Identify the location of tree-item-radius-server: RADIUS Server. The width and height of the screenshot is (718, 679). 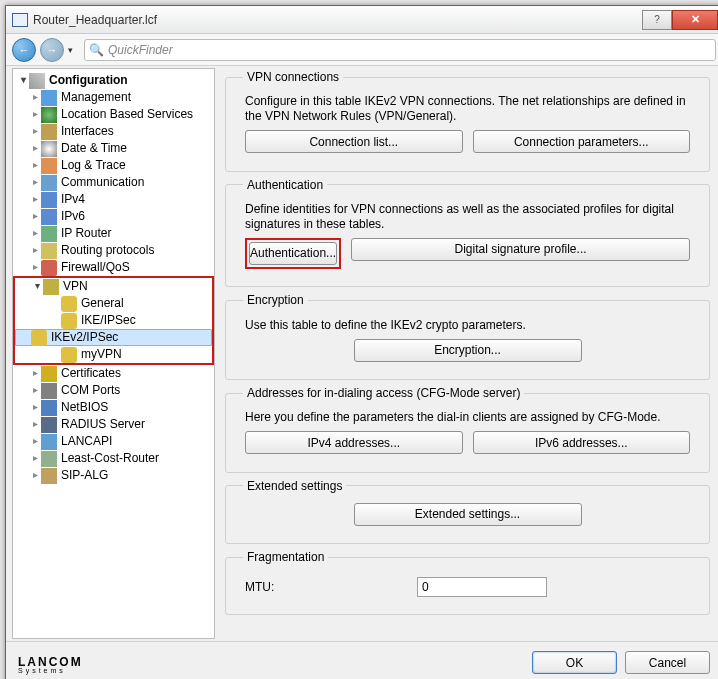
(114, 424).